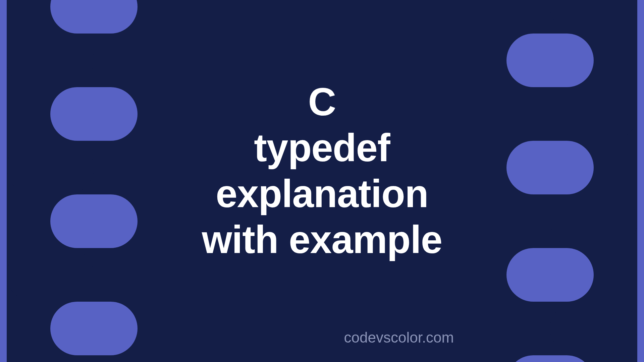  What do you see at coordinates (322, 102) in the screenshot?
I see `title-line-1: C` at bounding box center [322, 102].